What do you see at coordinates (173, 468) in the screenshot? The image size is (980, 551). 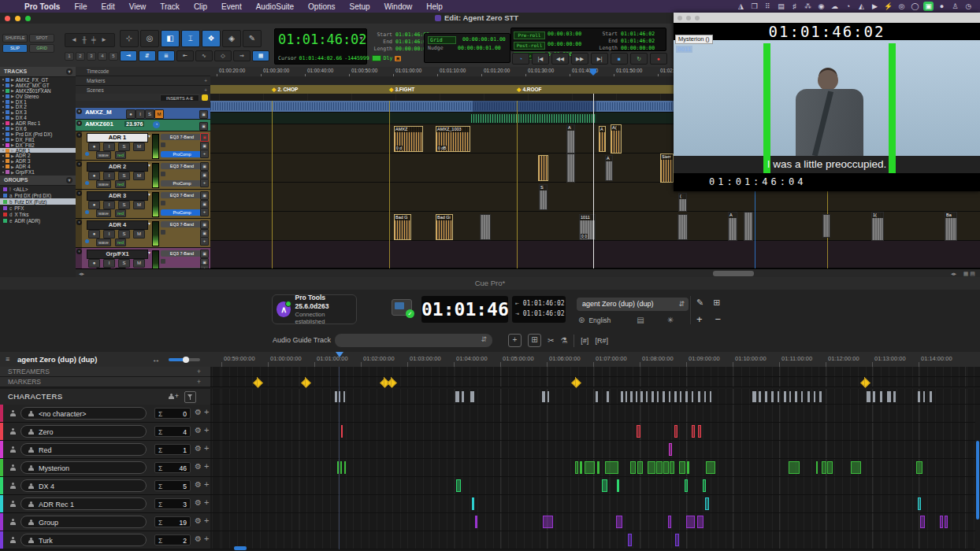 I see `character-count-box: Σ46` at bounding box center [173, 468].